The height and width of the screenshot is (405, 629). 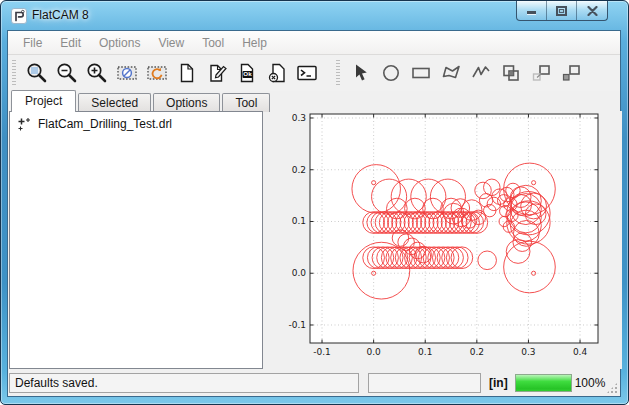 What do you see at coordinates (562, 11) in the screenshot?
I see `caption-buttons` at bounding box center [562, 11].